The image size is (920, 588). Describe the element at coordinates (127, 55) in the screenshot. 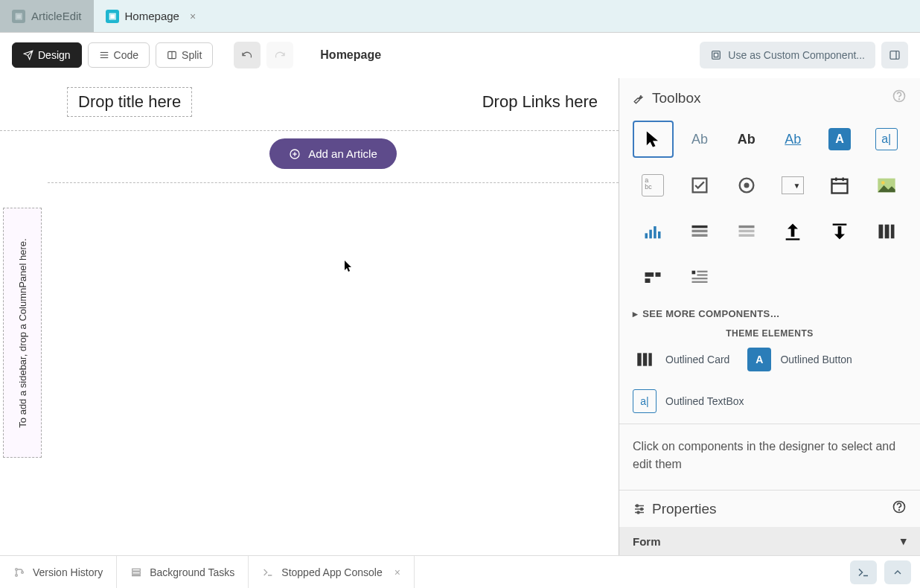

I see `button-label: Code` at that location.